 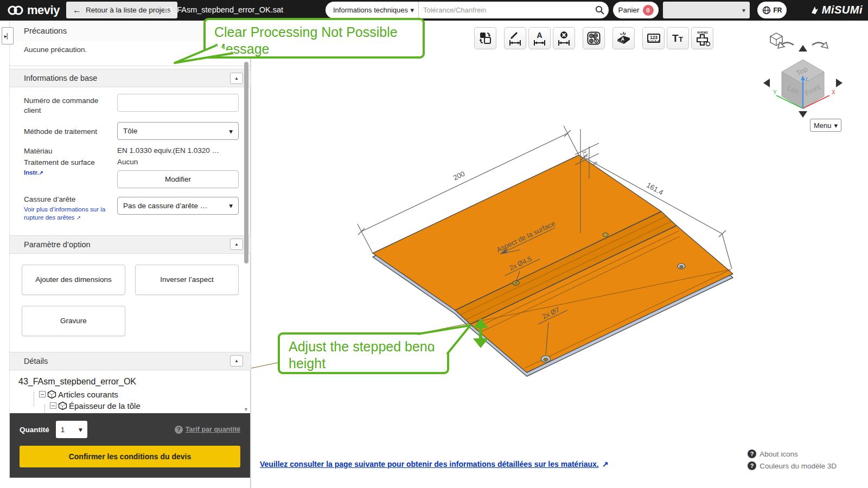 What do you see at coordinates (648, 10) in the screenshot?
I see `cart-count-badge: 0` at bounding box center [648, 10].